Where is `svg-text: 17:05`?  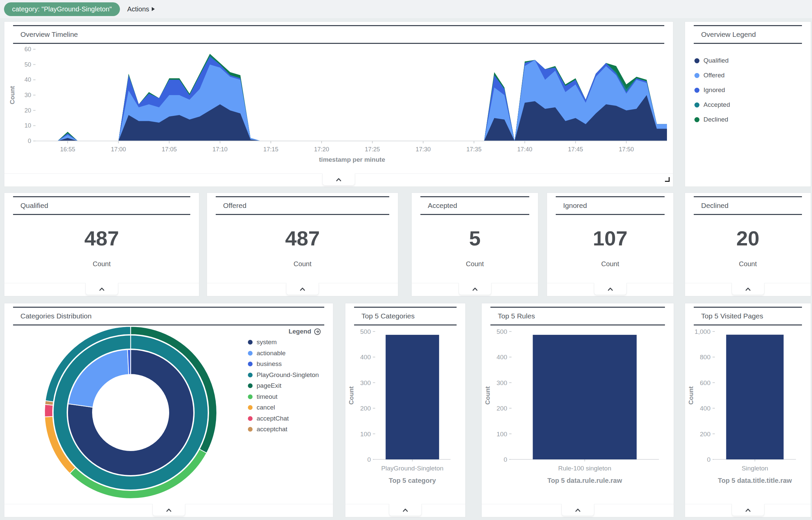 svg-text: 17:05 is located at coordinates (170, 149).